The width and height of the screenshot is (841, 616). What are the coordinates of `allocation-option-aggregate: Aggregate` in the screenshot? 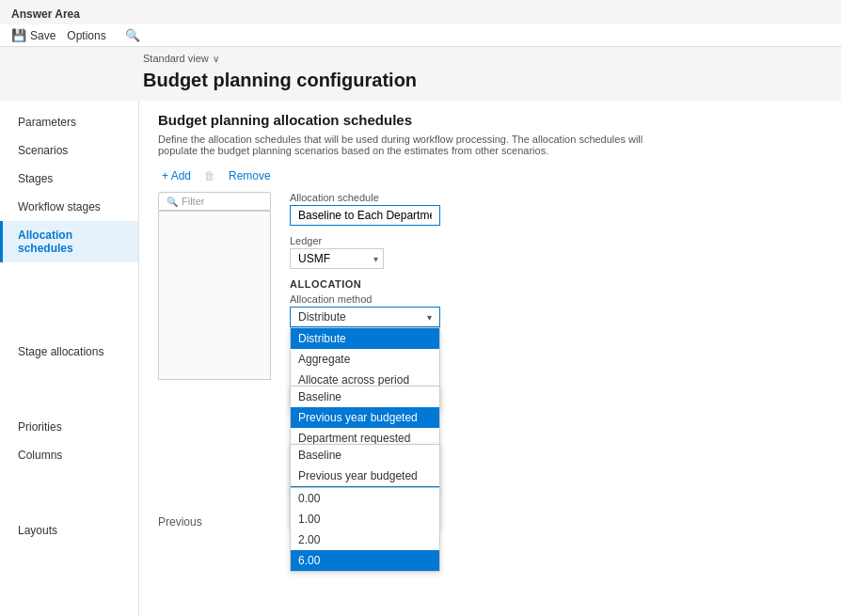 It's located at (365, 359).